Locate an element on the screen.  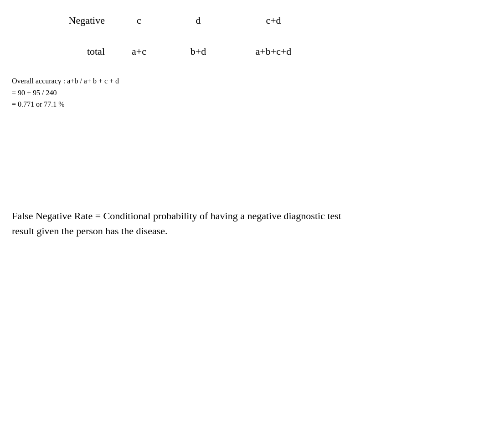
table-row-negative: Negative c d c+d is located at coordinates (242, 21).